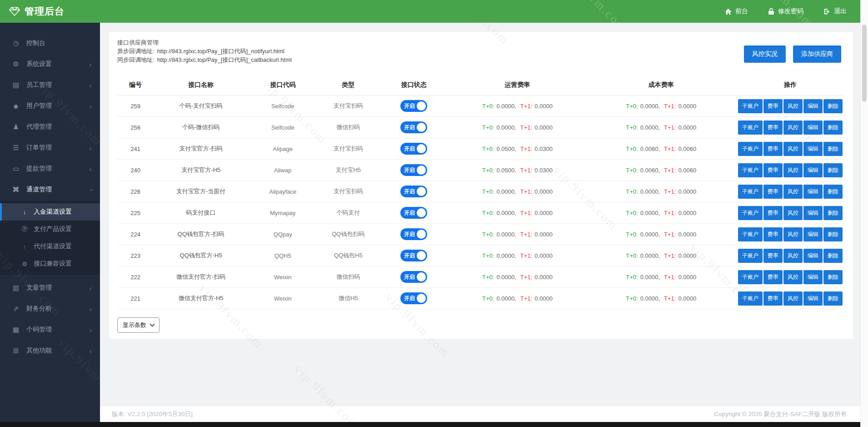 This screenshot has height=427, width=868. What do you see at coordinates (138, 325) in the screenshot?
I see `page-size-select: 显示条数` at bounding box center [138, 325].